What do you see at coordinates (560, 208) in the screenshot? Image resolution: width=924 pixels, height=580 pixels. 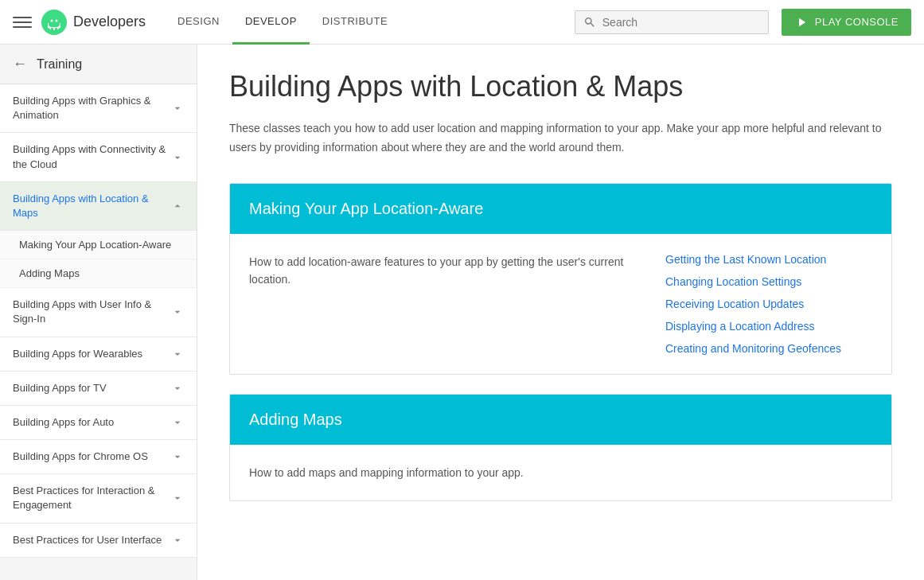 I see `card-header-location-aware: Making Your App Location-Aware` at bounding box center [560, 208].